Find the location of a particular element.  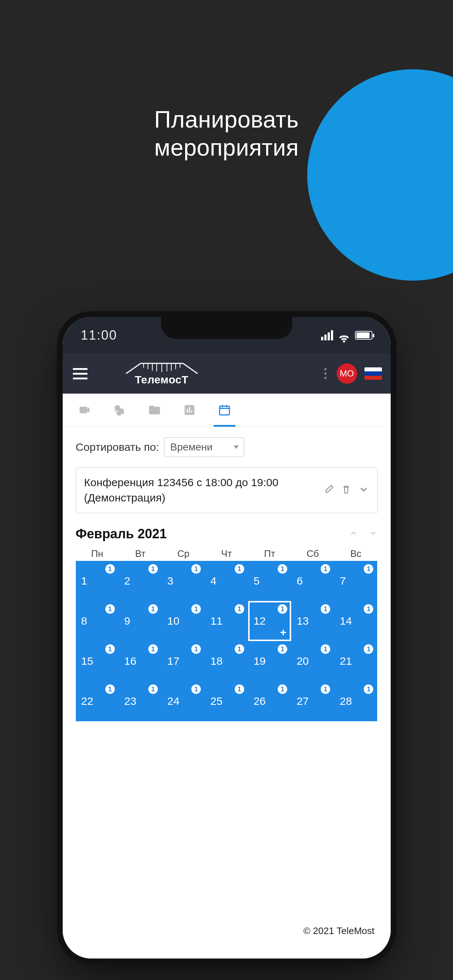

prev-month-button is located at coordinates (354, 534).